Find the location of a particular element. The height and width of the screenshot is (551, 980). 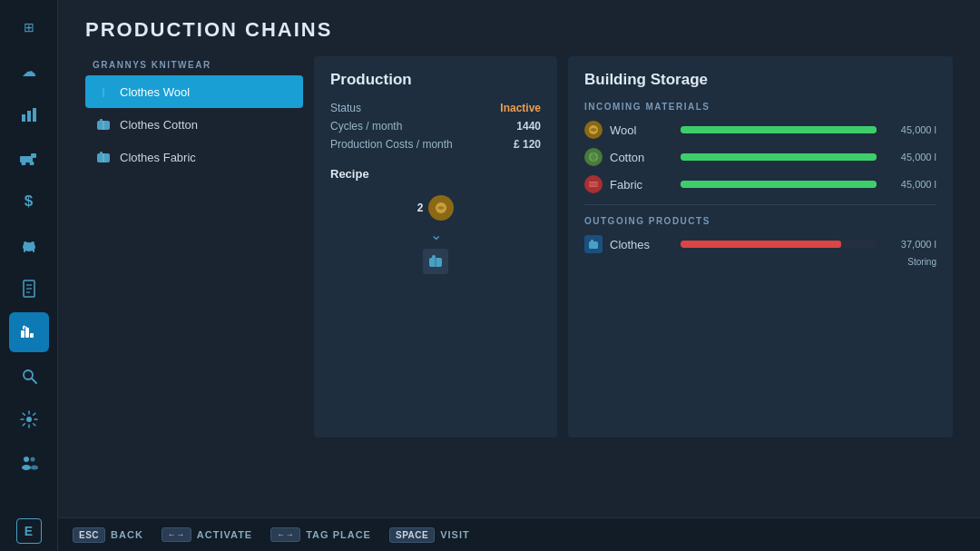

incoming-label: INCOMING MATERIALS is located at coordinates (760, 107).